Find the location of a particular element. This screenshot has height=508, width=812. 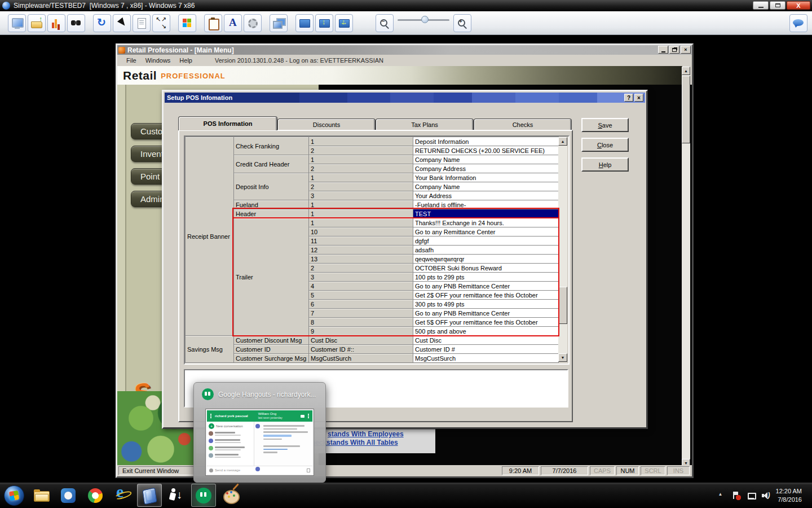

close-button: Close is located at coordinates (605, 144).